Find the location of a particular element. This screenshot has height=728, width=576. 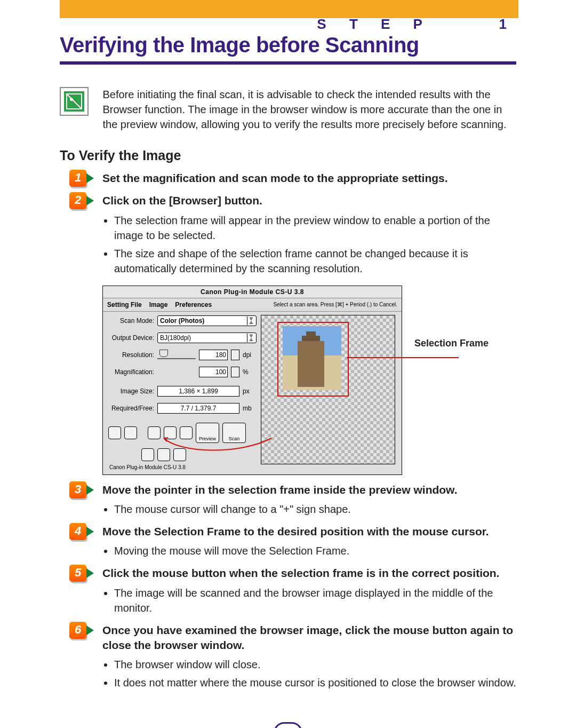

preview-button: Preview is located at coordinates (207, 433).